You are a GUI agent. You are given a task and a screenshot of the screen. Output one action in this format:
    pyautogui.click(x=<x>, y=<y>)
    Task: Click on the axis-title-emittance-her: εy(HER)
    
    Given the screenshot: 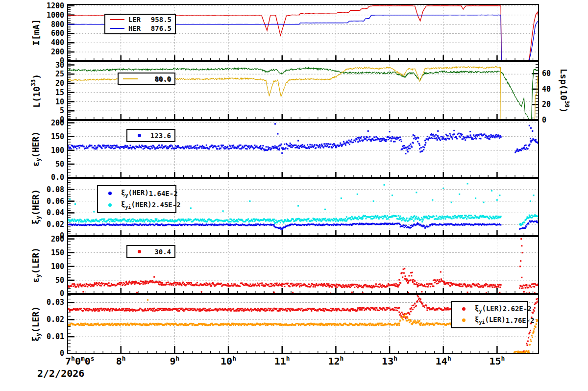 What is the action you would take?
    pyautogui.click(x=36, y=149)
    